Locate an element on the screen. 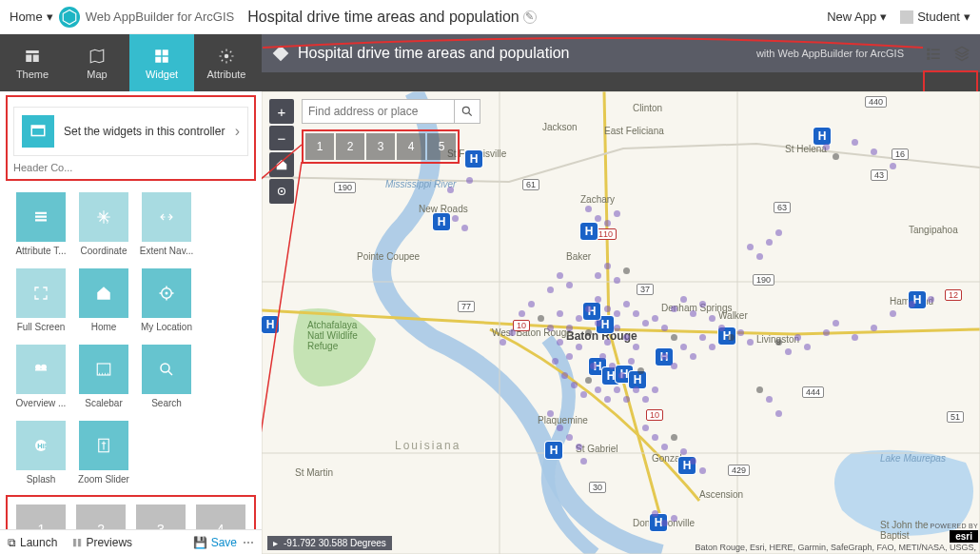 The image size is (980, 554). save-button: 💾Save is located at coordinates (215, 543).